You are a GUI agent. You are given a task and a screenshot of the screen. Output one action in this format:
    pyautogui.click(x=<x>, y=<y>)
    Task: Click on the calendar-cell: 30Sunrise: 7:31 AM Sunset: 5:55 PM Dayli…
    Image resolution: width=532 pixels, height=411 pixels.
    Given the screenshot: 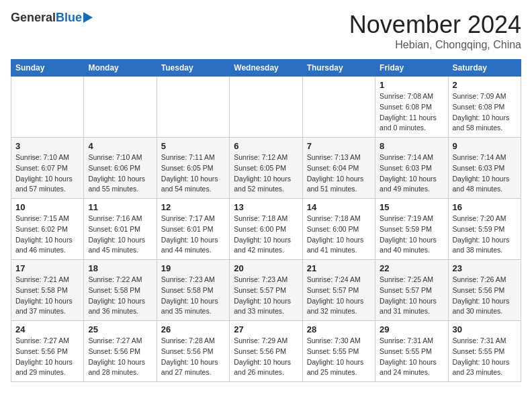 What is the action you would take?
    pyautogui.click(x=484, y=352)
    